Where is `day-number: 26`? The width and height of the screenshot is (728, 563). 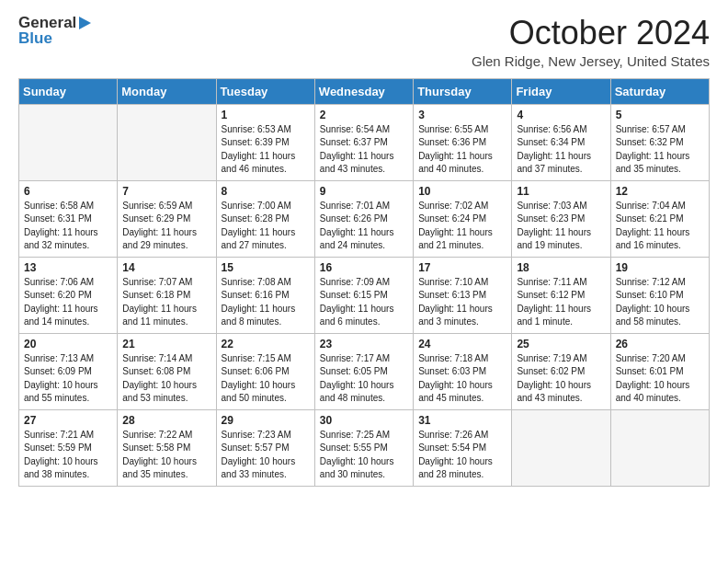
day-number: 26 is located at coordinates (660, 344).